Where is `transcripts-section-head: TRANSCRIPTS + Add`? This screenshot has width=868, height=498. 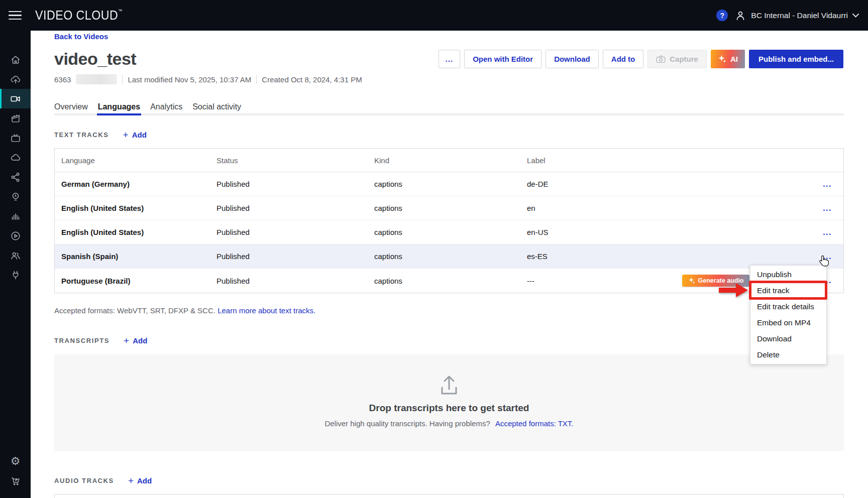 transcripts-section-head: TRANSCRIPTS + Add is located at coordinates (100, 340).